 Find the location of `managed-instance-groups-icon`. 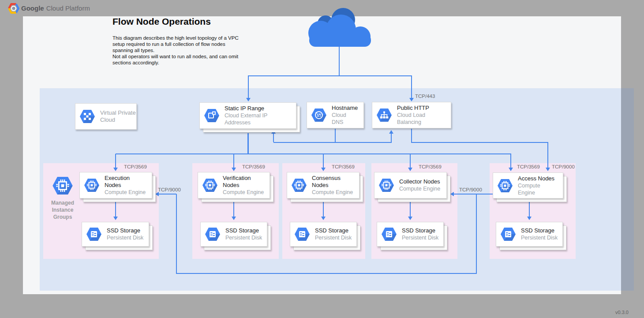

managed-instance-groups-icon is located at coordinates (63, 186).